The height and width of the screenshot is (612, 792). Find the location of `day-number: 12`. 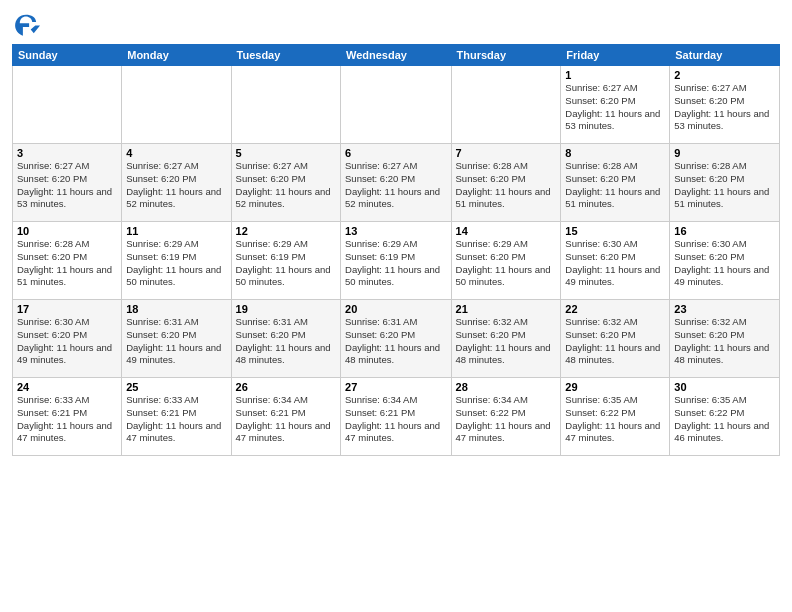

day-number: 12 is located at coordinates (286, 231).